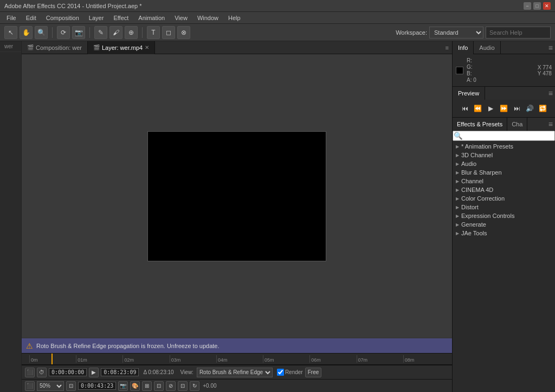 The height and width of the screenshot is (392, 555). I want to click on effects-tabs: Effects & Presets Cha ≡, so click(504, 124).